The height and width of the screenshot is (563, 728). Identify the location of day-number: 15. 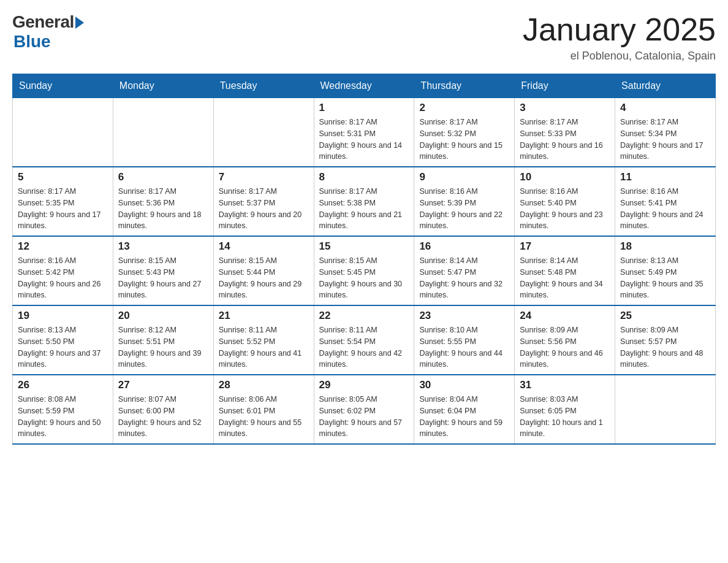
(364, 247).